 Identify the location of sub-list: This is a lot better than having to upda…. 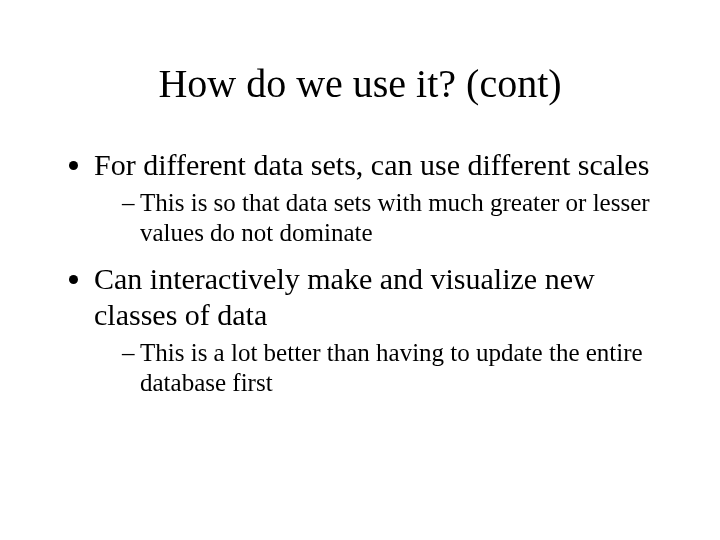
(377, 368).